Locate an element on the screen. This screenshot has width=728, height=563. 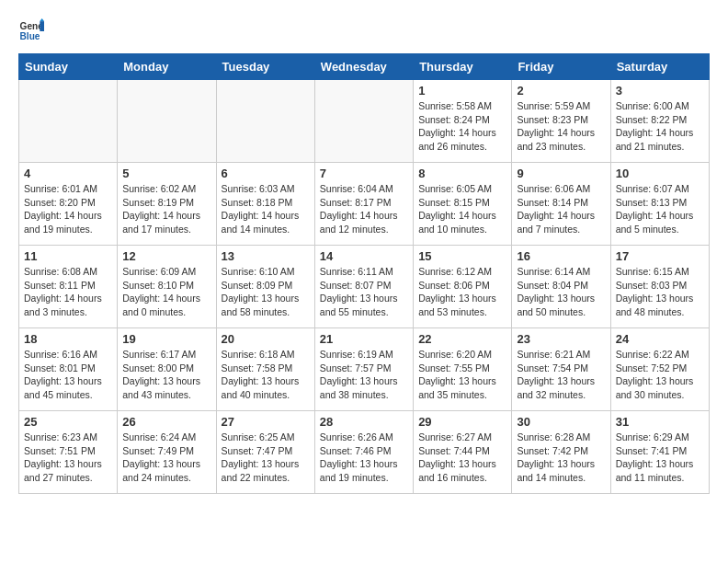
day-number: 17 is located at coordinates (660, 256).